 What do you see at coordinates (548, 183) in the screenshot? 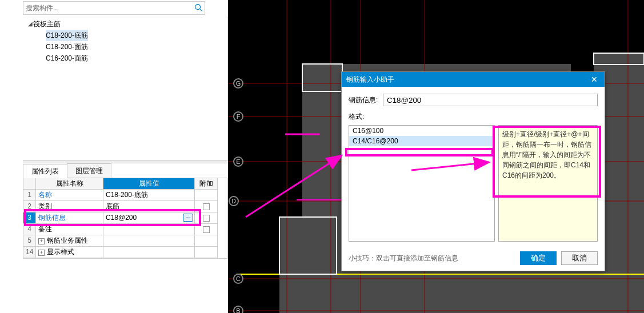
I see `format-description: 级别+直径/级别+直径+@+间距，钢筋隔一布一时，钢筋信息用“/”隔开，输入的间…` at bounding box center [548, 183].